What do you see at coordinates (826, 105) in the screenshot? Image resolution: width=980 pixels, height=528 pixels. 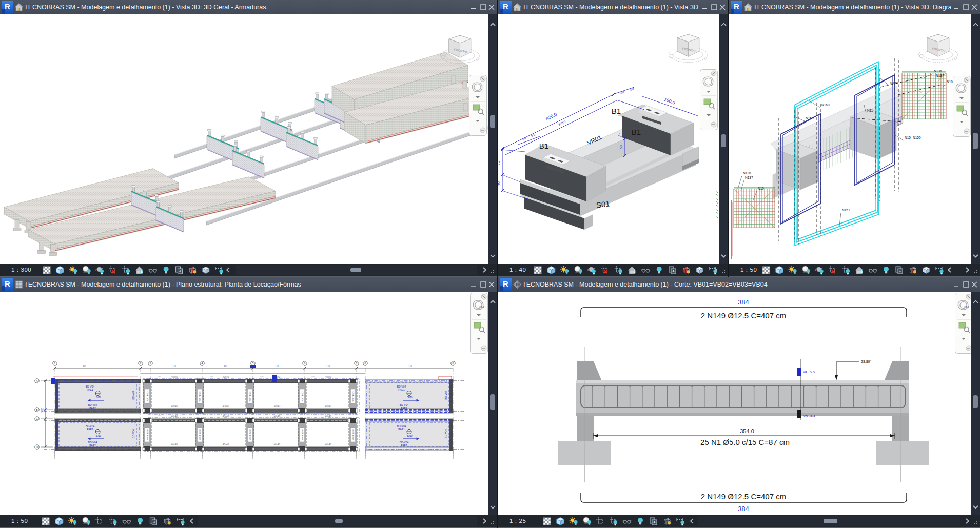 I see `svg-text: N160` at bounding box center [826, 105].